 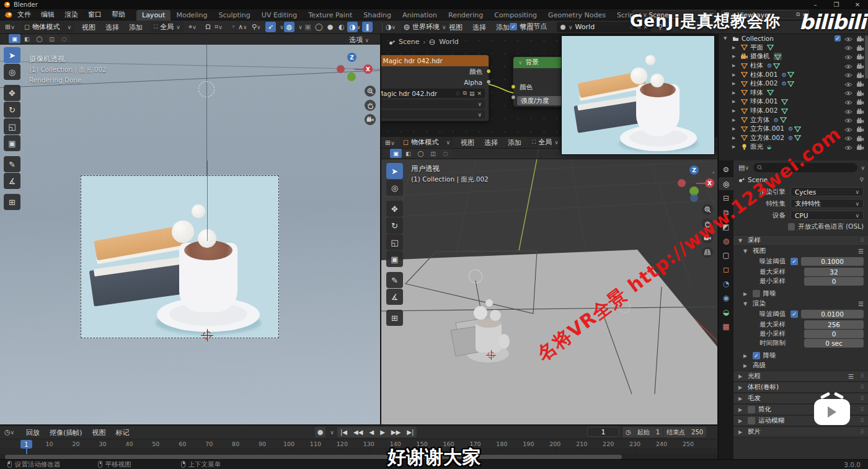 What do you see at coordinates (370, 91) in the screenshot?
I see `zoom-icon` at bounding box center [370, 91].